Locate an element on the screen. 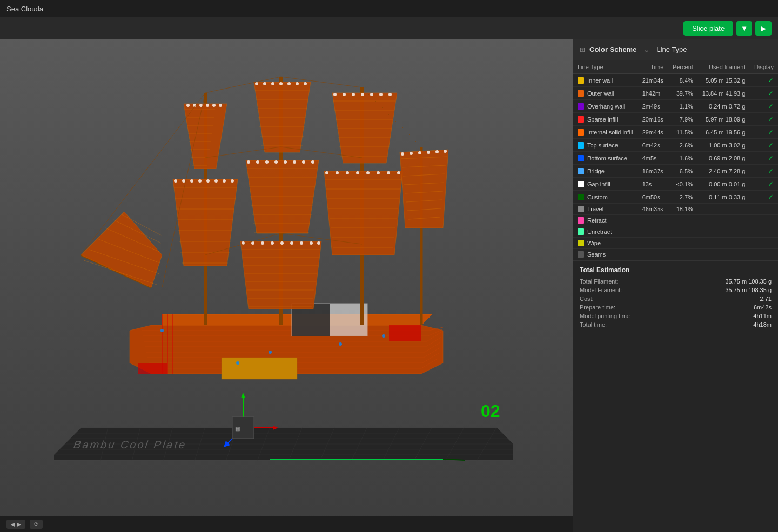  col-line-type: Line Type is located at coordinates (606, 67).